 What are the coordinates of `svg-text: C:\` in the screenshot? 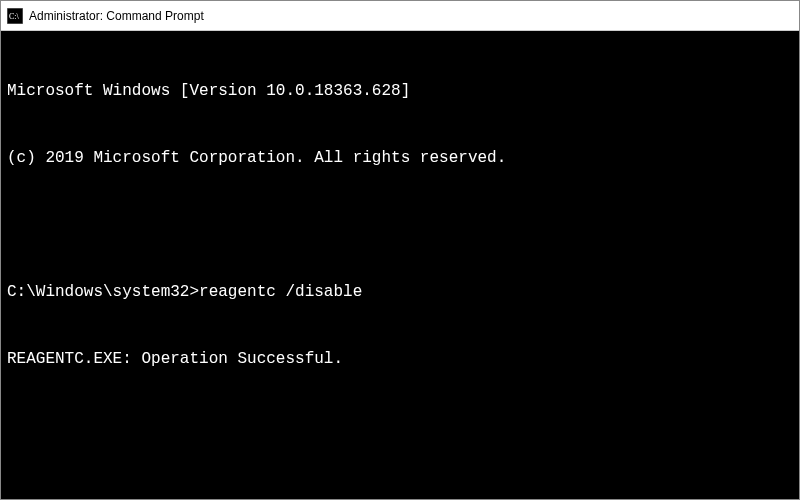 It's located at (14, 16).